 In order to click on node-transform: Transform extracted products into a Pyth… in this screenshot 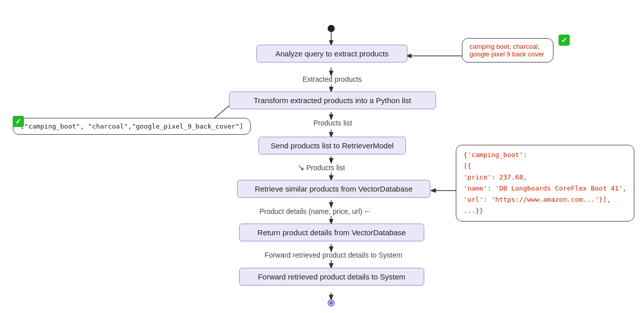, I will do `click(333, 101)`.